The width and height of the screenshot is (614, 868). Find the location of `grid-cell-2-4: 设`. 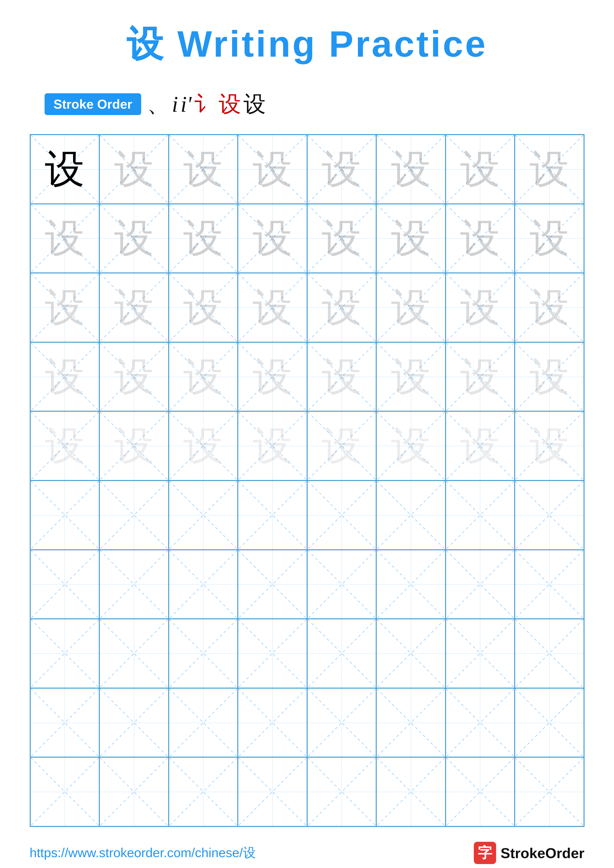

grid-cell-2-4: 设 is located at coordinates (342, 308).